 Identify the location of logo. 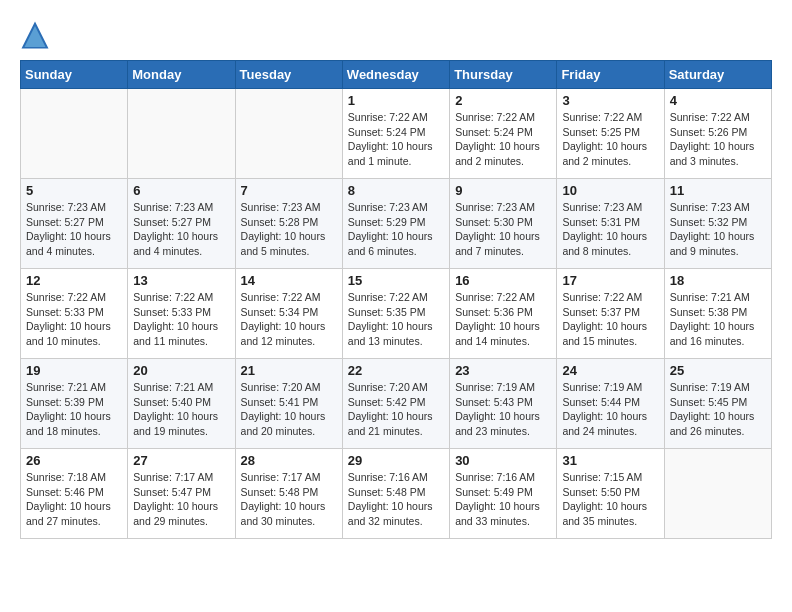
(37, 35).